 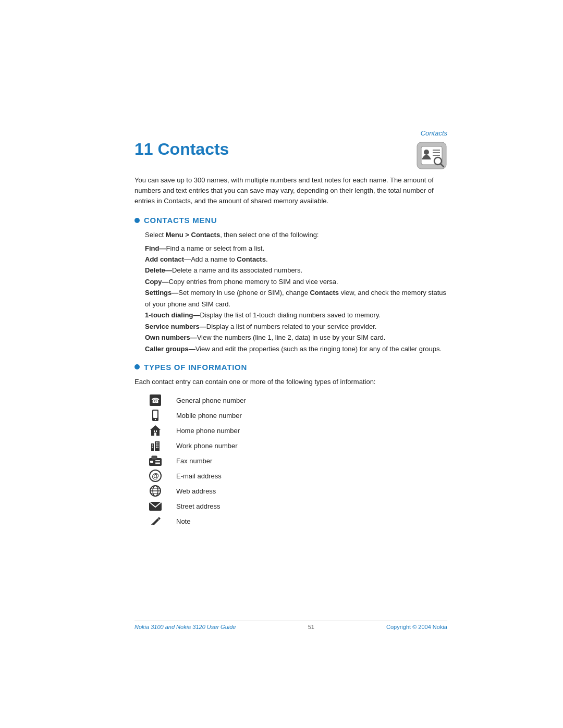 What do you see at coordinates (192, 461) in the screenshot?
I see `fax-label: Fax number` at bounding box center [192, 461].